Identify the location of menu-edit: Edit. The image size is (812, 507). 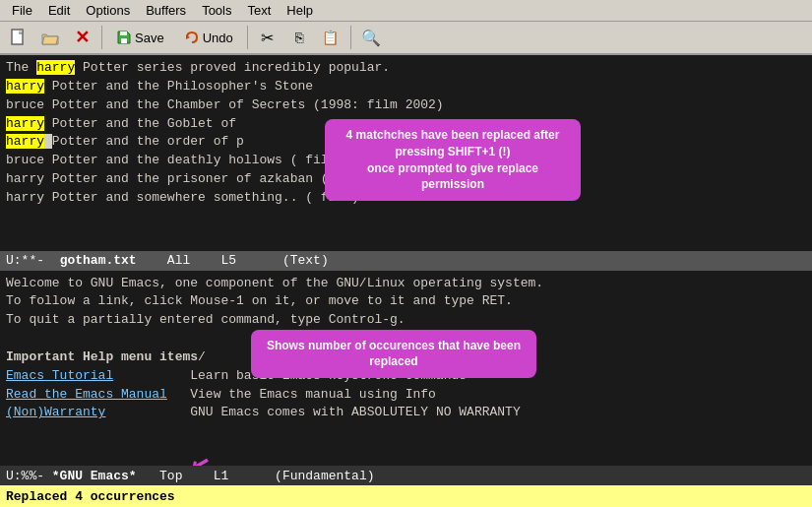
(59, 10).